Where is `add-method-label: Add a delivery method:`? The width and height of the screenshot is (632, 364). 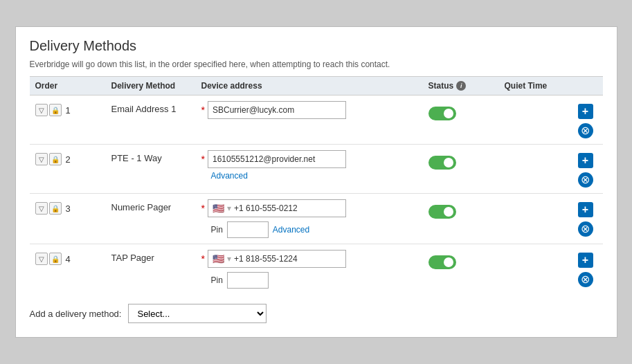
add-method-label: Add a delivery method: is located at coordinates (76, 314).